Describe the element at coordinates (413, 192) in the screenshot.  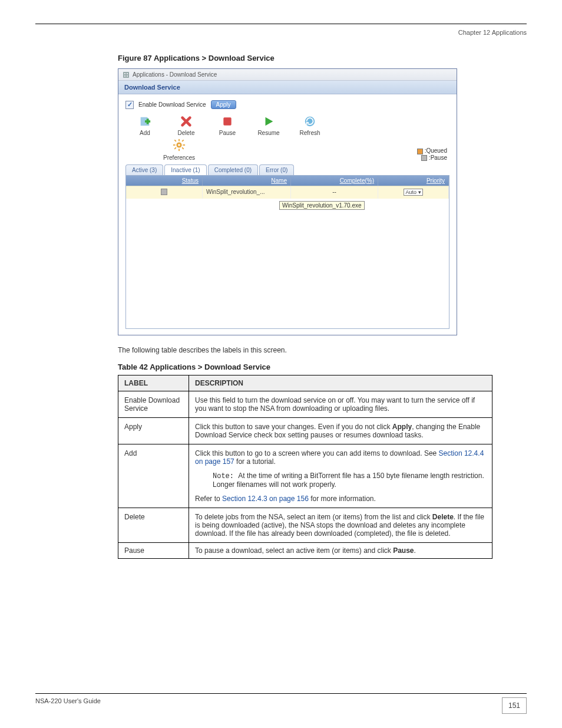
I see `priority-select: Auto ▾` at that location.